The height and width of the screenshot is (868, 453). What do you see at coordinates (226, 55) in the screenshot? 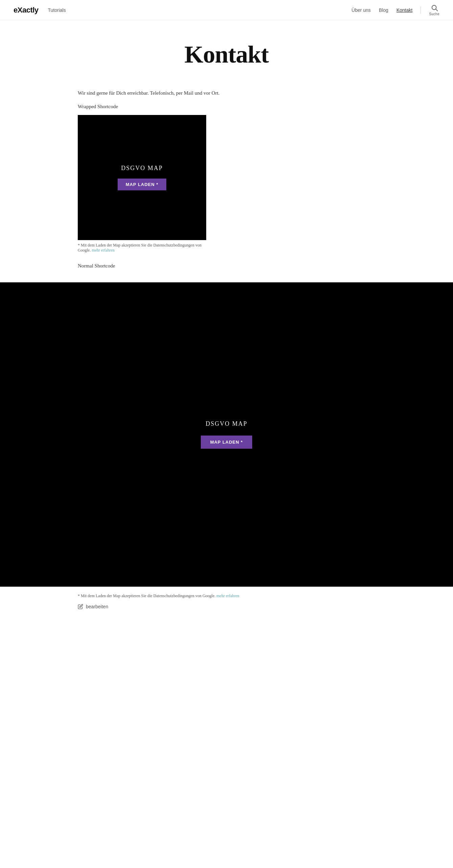
I see `page-title: Kontakt` at bounding box center [226, 55].